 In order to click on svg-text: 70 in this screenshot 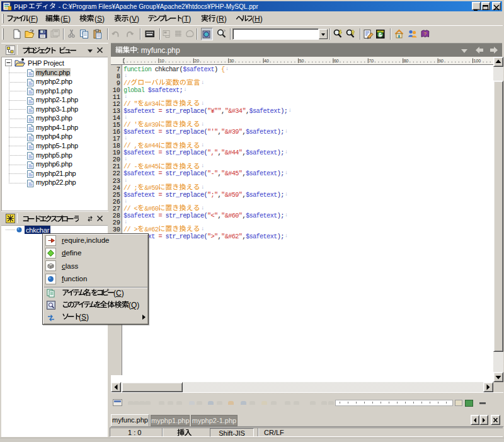, I will do `click(371, 61)`.